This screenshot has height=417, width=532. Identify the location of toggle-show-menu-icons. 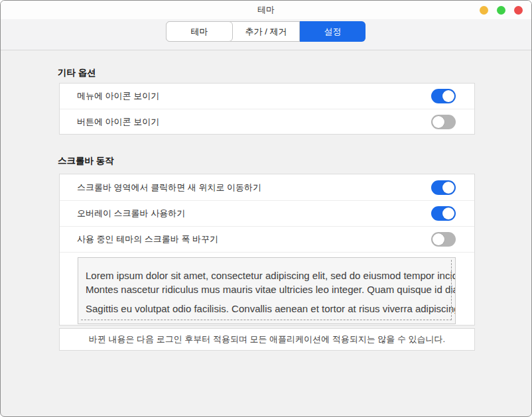
(443, 96).